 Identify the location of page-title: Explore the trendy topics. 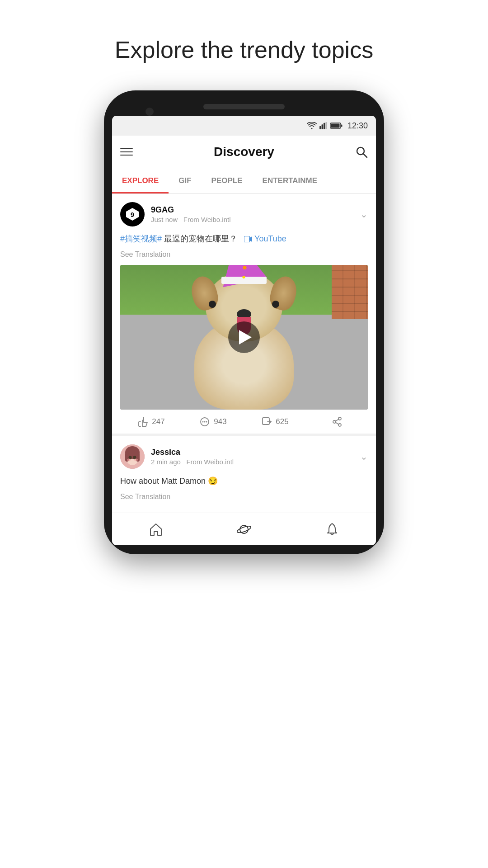
(244, 50).